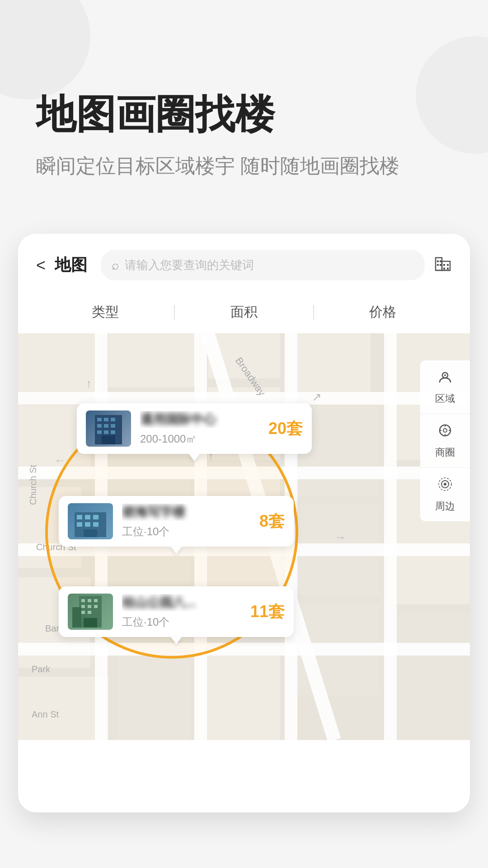 The width and height of the screenshot is (488, 868). I want to click on area-icon, so click(445, 378).